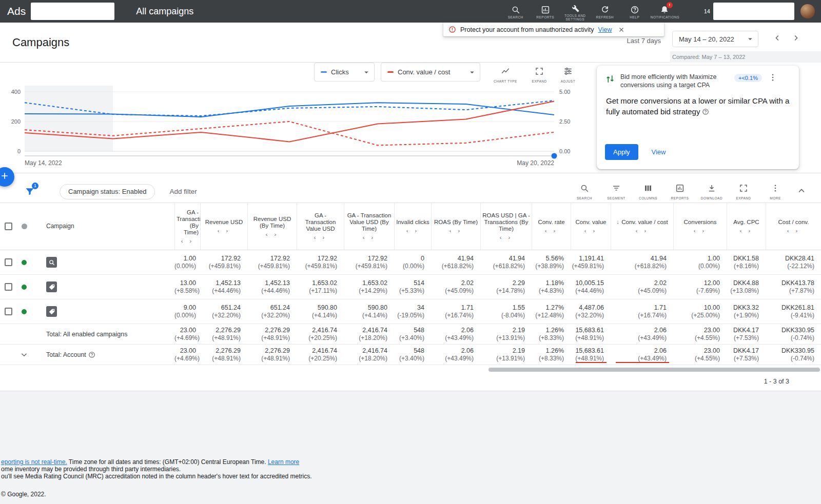 This screenshot has width=821, height=504. Describe the element at coordinates (664, 11) in the screenshot. I see `nav-notifications: ! NOTIFICATIONS` at that location.